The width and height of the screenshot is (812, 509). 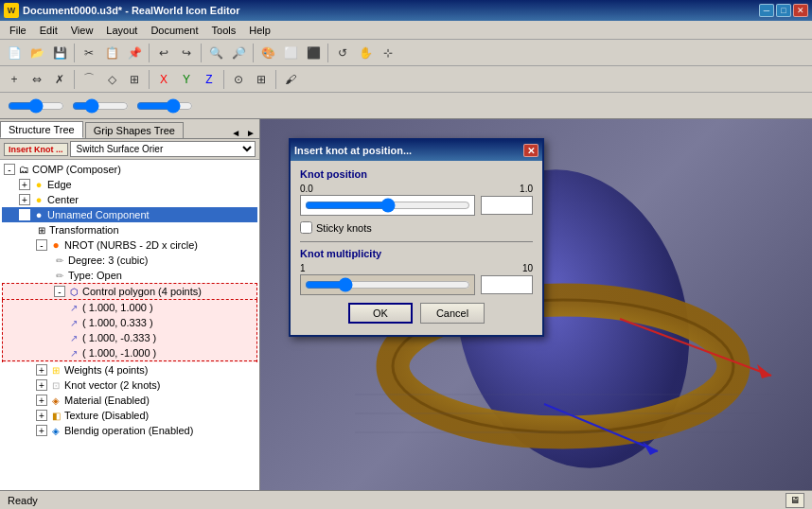 What do you see at coordinates (164, 53) in the screenshot?
I see `undo-button: ↩` at bounding box center [164, 53].